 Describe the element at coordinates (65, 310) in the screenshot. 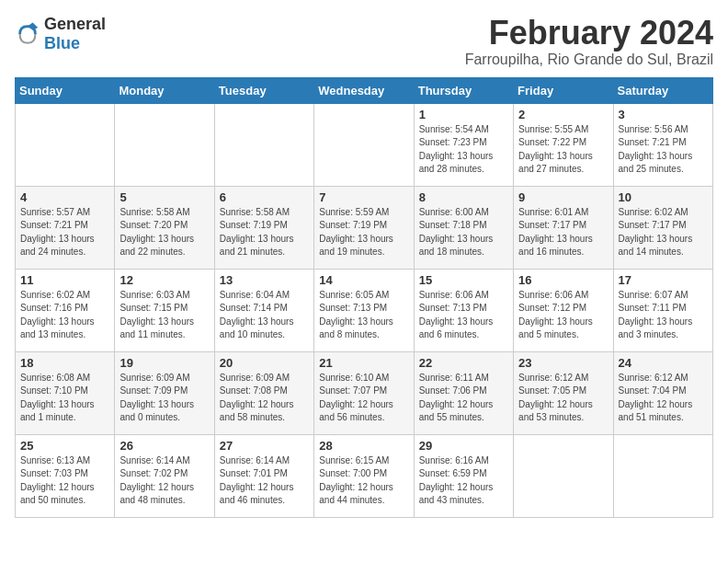

I see `day-cell: 11Sunrise: 6:02 AM Sunset: 7:16 PM Dayli…` at that location.